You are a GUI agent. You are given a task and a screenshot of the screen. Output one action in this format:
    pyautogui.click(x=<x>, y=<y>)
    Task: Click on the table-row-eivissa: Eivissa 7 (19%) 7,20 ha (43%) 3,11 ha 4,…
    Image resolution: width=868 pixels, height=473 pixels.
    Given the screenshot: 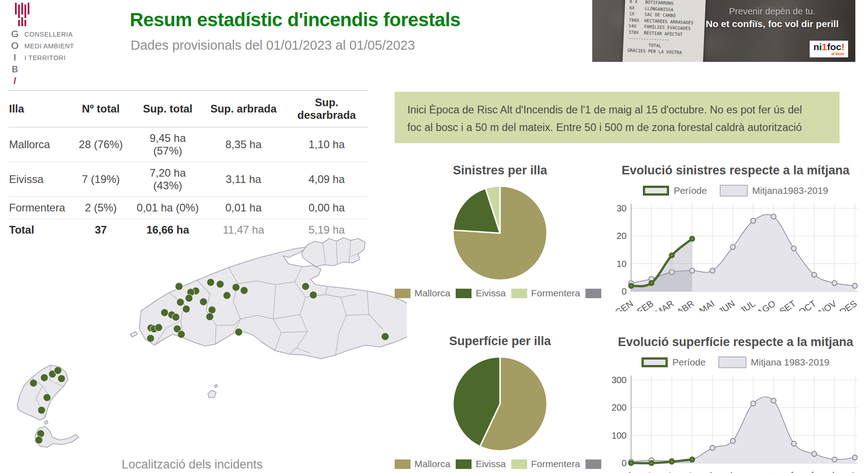 What is the action you would take?
    pyautogui.click(x=188, y=180)
    